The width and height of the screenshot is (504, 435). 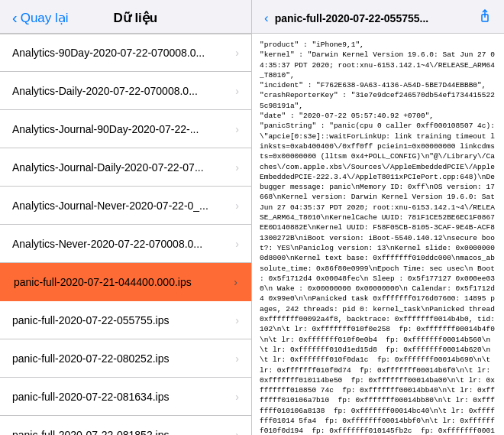 What do you see at coordinates (373, 18) in the screenshot?
I see `right-title: panic-full-2020-07-22-055755...` at bounding box center [373, 18].